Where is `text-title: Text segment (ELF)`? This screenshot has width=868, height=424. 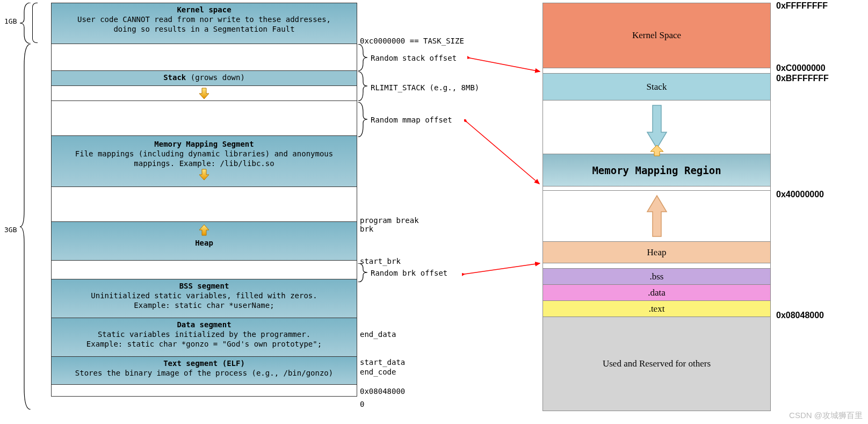 text-title: Text segment (ELF) is located at coordinates (204, 363).